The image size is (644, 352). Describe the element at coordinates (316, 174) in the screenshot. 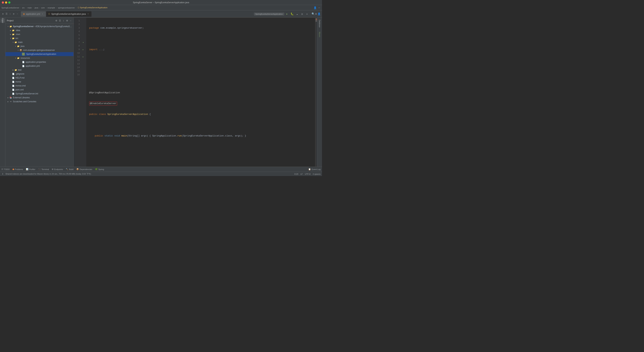

I see `indent-spaces: 4 spaces` at that location.